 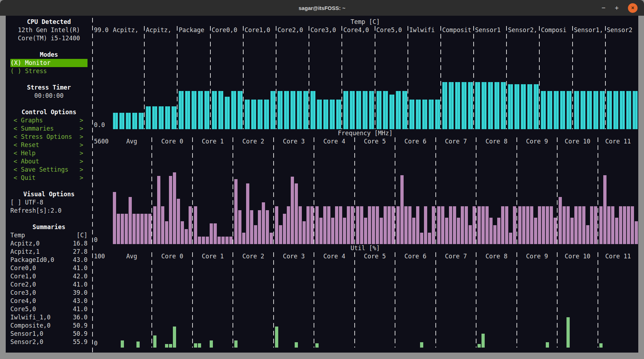 I want to click on summary-row: Acpitz,0 16.8, so click(x=49, y=243).